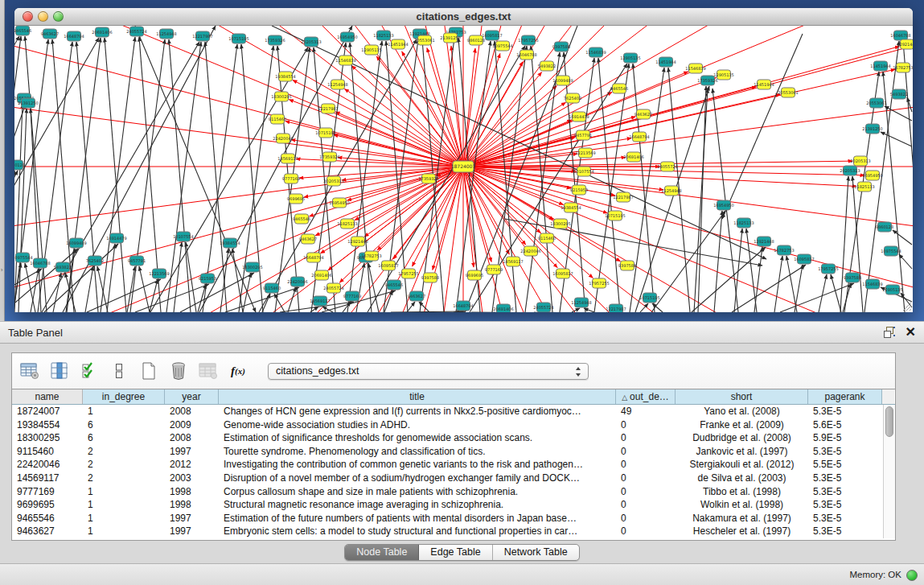  I want to click on graph-node: 12217987, so click(203, 36).